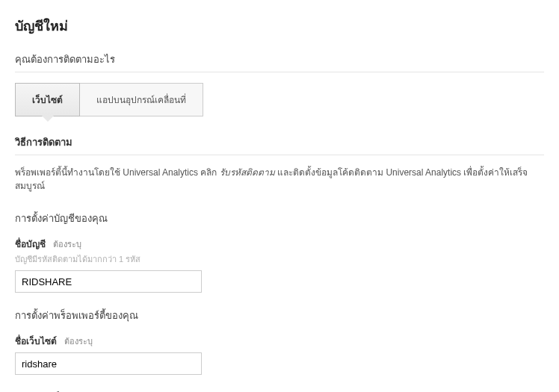 This screenshot has height=392, width=559. I want to click on tracking-method-description: พร็อพเพอร์ตี้นี้ทำงานโดยใช้ Universal An…, so click(280, 179).